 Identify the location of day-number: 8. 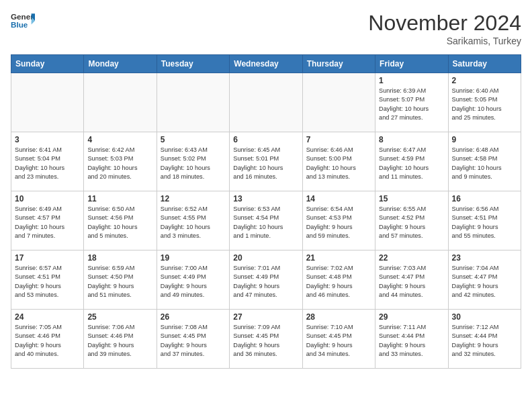
(411, 140).